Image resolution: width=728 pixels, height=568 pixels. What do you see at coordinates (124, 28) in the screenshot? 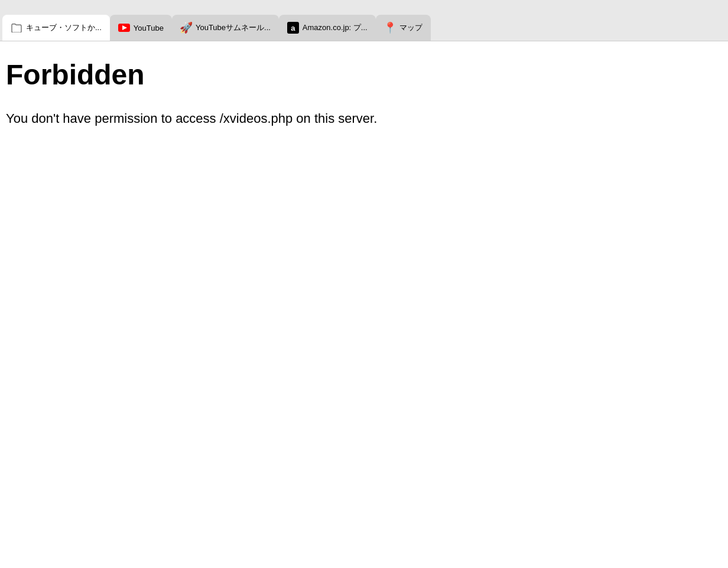
I see `youtube-icon` at bounding box center [124, 28].